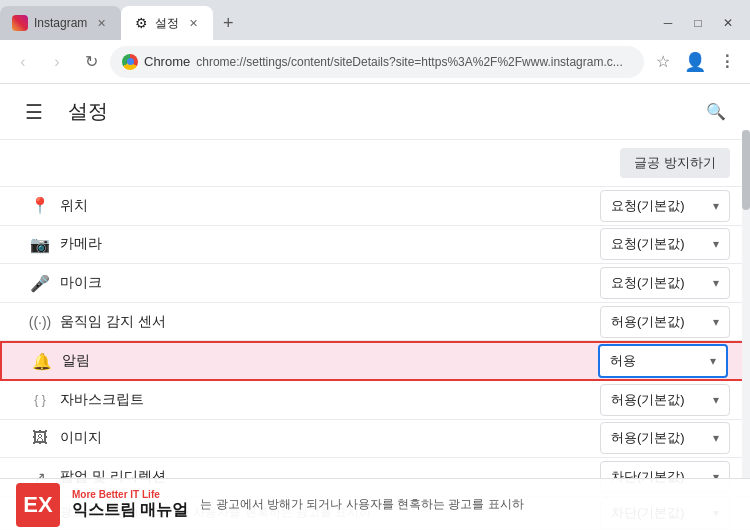 The width and height of the screenshot is (750, 530). I want to click on chrome-label: Chrome, so click(167, 62).